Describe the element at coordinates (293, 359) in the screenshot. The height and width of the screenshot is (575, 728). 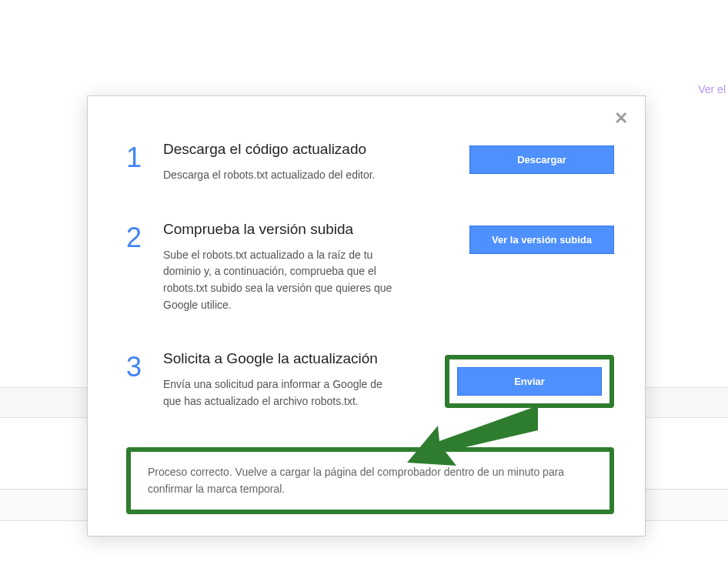
I see `step-title: Solicita a Google la actualización` at that location.